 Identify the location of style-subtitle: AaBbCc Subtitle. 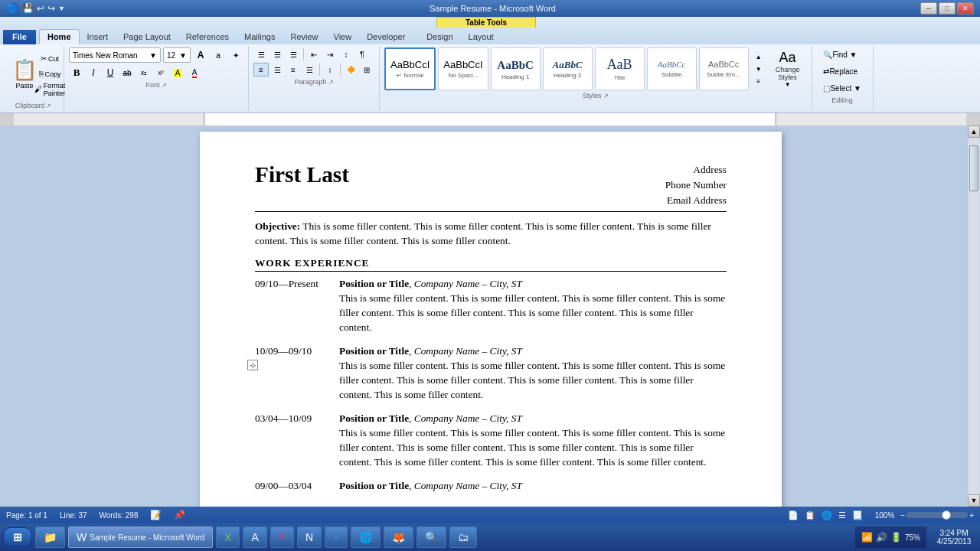
(672, 69).